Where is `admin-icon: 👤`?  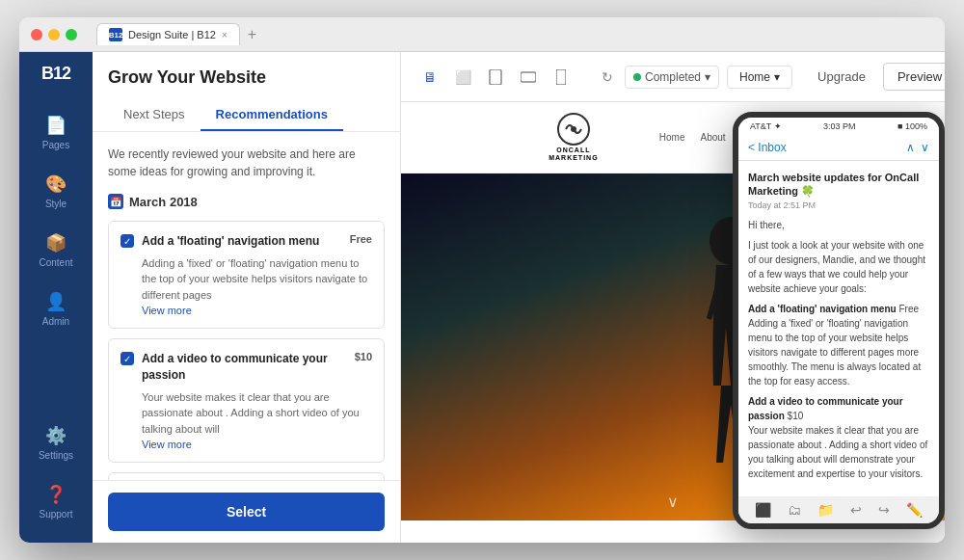
admin-icon: 👤 is located at coordinates (56, 302).